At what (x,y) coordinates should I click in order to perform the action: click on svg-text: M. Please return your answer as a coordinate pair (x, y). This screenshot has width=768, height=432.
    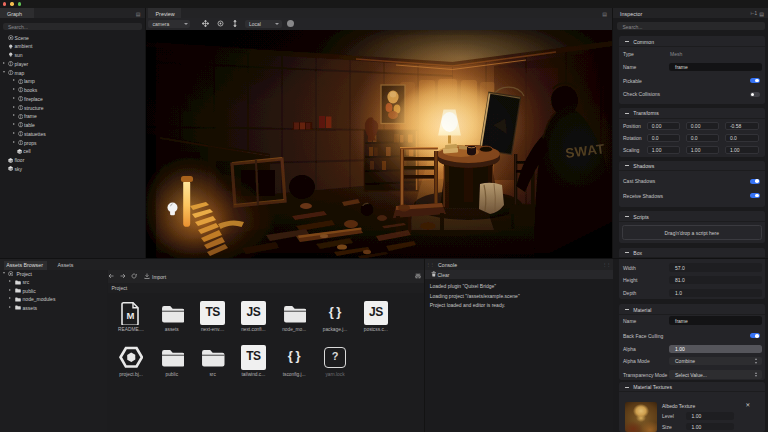
    Looking at the image, I should click on (131, 316).